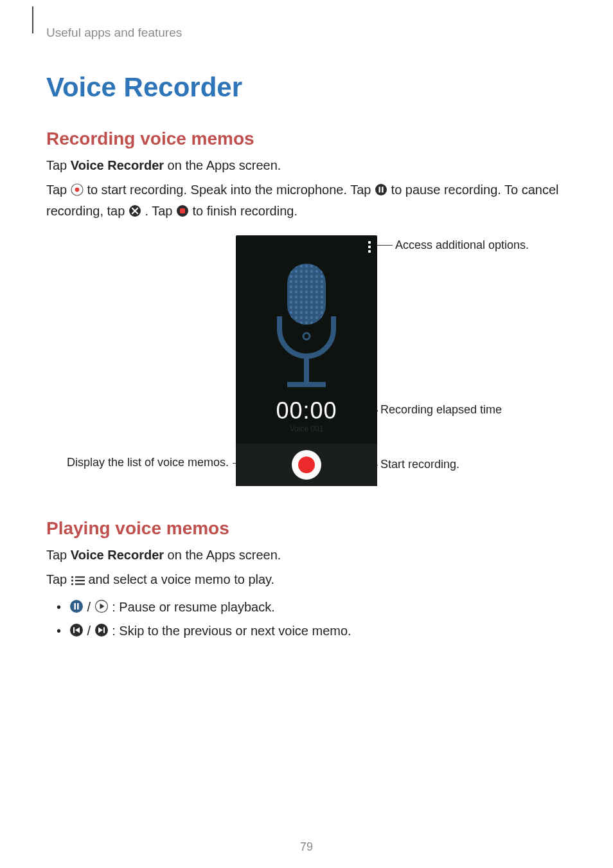 This screenshot has height=868, width=613. Describe the element at coordinates (462, 246) in the screenshot. I see `callout-options: Access additional options.` at that location.